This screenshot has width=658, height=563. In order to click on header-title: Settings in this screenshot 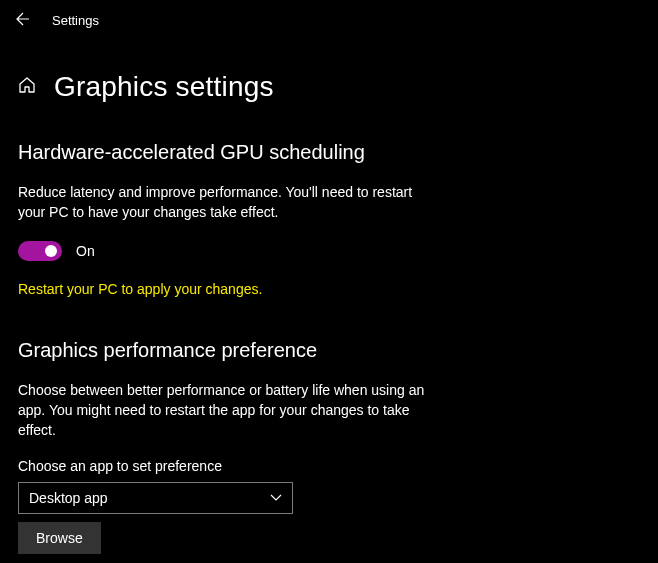, I will do `click(76, 20)`.